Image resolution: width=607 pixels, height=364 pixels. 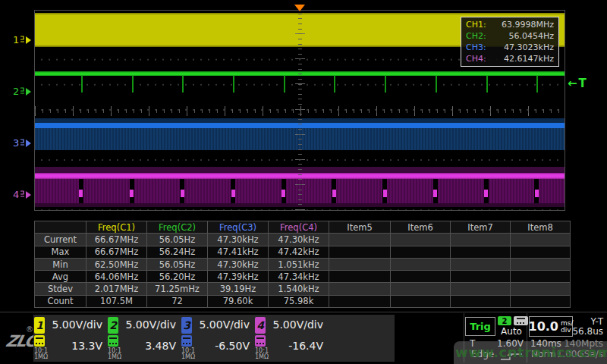 I want to click on ch1-label: CH1:, so click(x=476, y=24).